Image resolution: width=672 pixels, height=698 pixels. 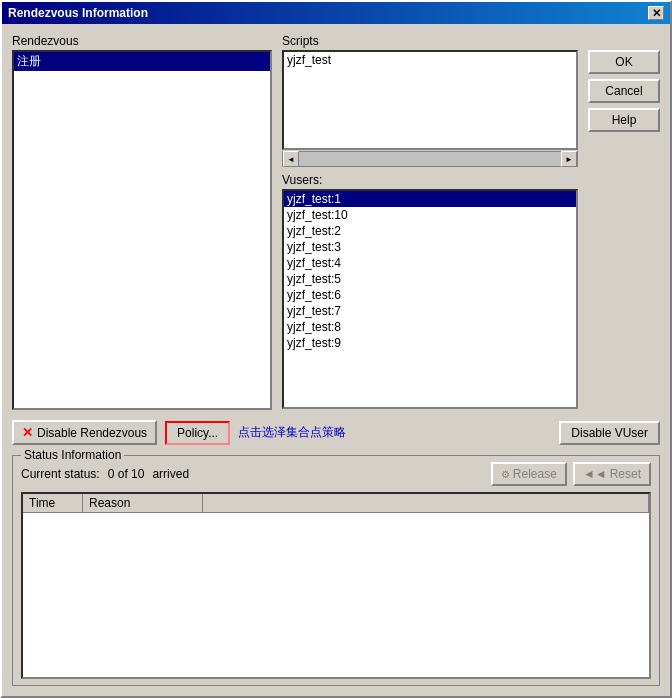 I want to click on list-item: yjzf_test:7, so click(x=430, y=311).